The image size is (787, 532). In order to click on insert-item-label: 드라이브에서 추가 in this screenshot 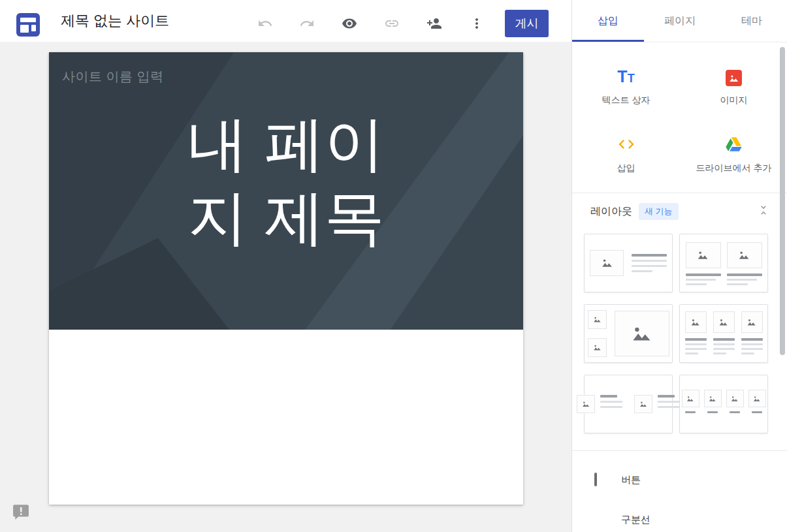, I will do `click(733, 168)`.